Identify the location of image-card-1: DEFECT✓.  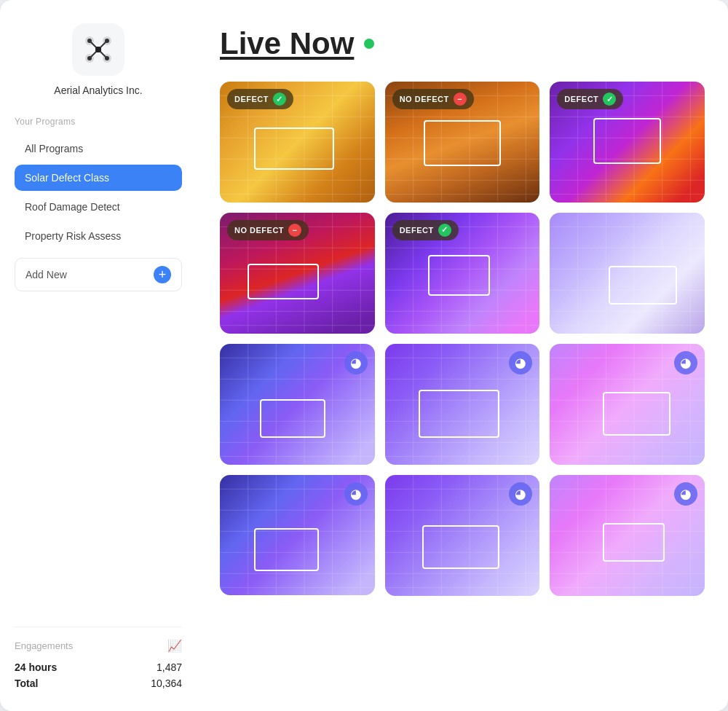
(297, 142).